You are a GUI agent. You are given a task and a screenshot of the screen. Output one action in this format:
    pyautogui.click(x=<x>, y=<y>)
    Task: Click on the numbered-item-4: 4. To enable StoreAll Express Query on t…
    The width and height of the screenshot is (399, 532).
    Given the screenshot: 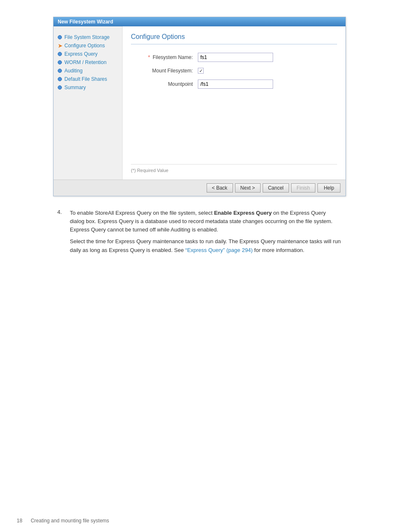 What is the action you would take?
    pyautogui.click(x=200, y=234)
    